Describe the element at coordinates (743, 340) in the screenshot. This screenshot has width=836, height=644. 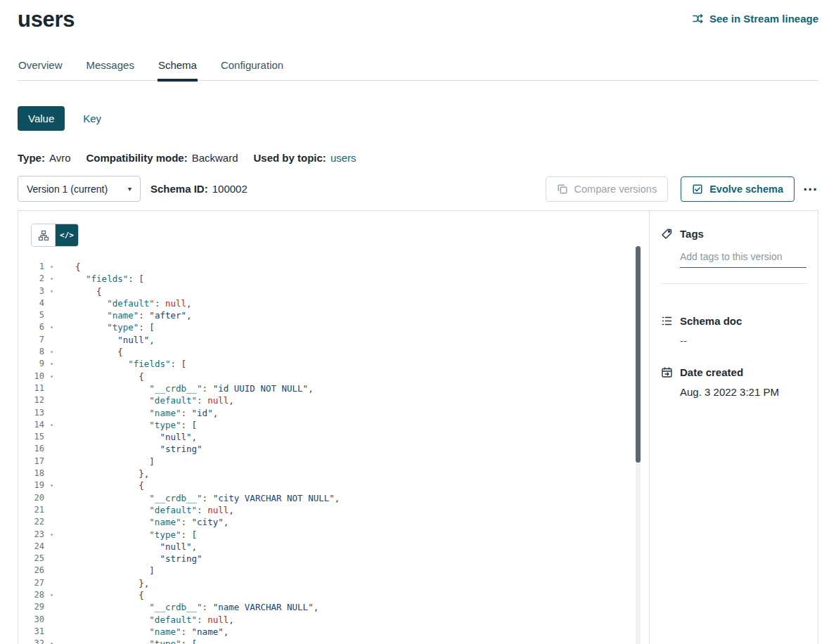
I see `schema-doc-value: --` at that location.